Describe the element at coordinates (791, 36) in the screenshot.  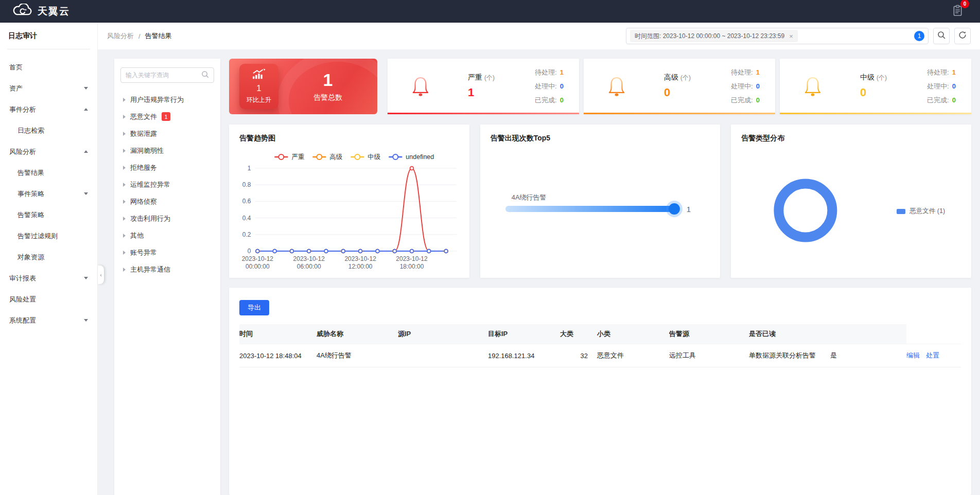
I see `tag-close-icon: ×` at that location.